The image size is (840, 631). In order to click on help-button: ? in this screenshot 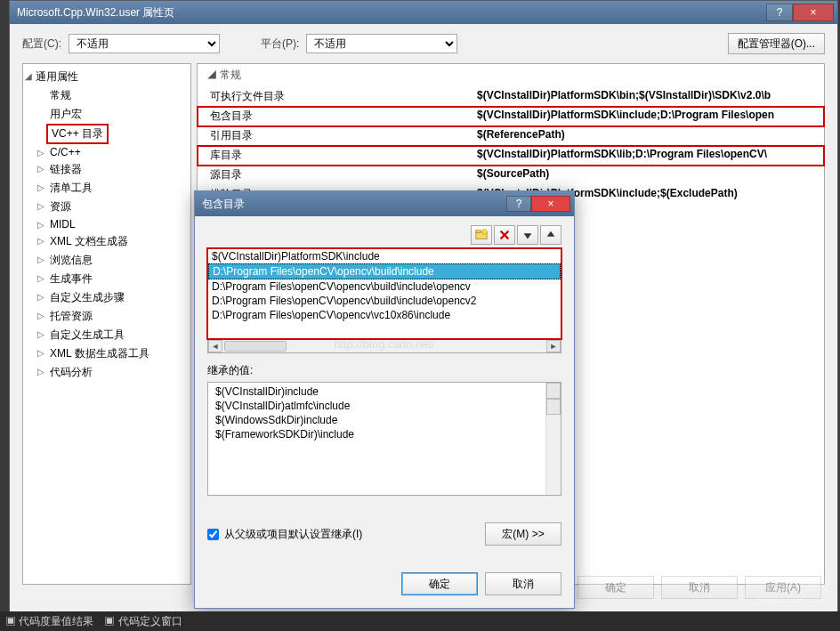, I will do `click(779, 12)`.